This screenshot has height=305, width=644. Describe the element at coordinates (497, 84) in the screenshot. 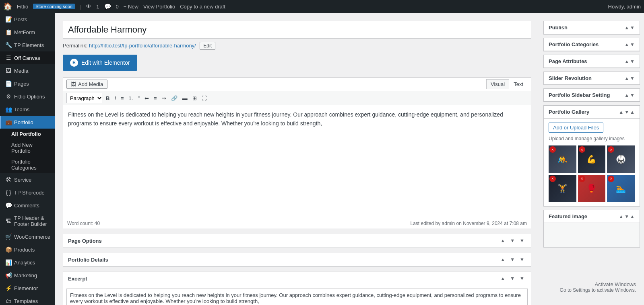

I see `tab-visual: Visual` at that location.